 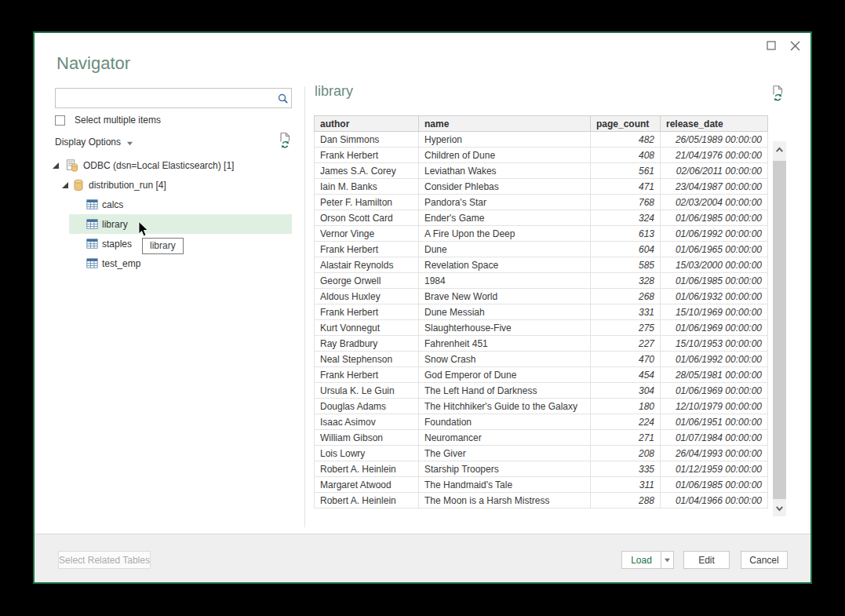 I want to click on tree-node-label: staples, so click(x=117, y=244).